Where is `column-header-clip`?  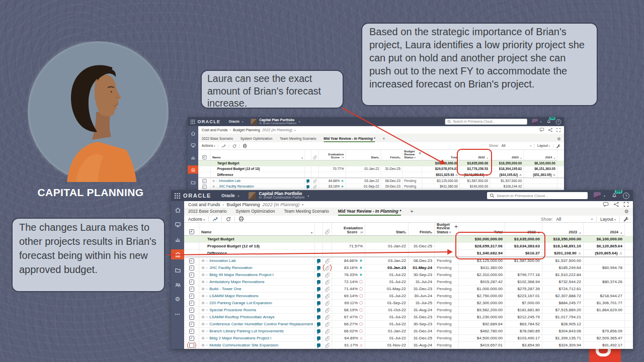
column-header-clip is located at coordinates (315, 155).